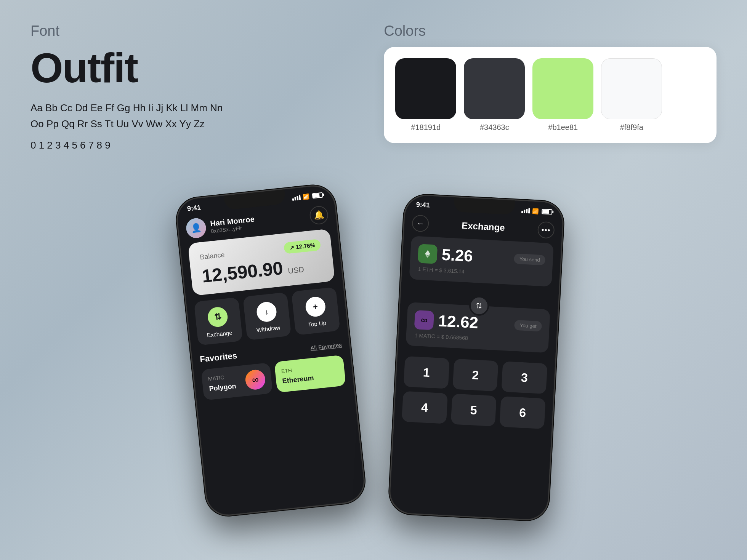 The height and width of the screenshot is (560, 747). Describe the element at coordinates (316, 312) in the screenshot. I see `topup-button: + Top Up` at that location.